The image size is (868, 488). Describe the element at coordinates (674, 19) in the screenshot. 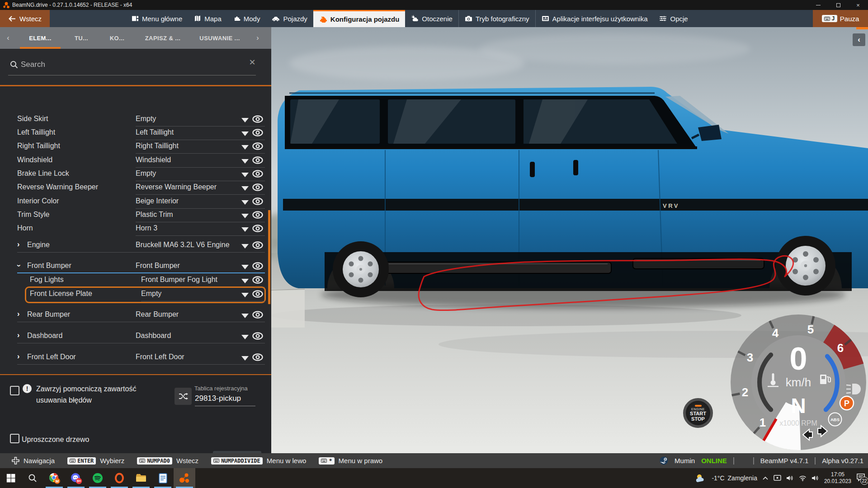

I see `menu-item-options: Opcje` at that location.